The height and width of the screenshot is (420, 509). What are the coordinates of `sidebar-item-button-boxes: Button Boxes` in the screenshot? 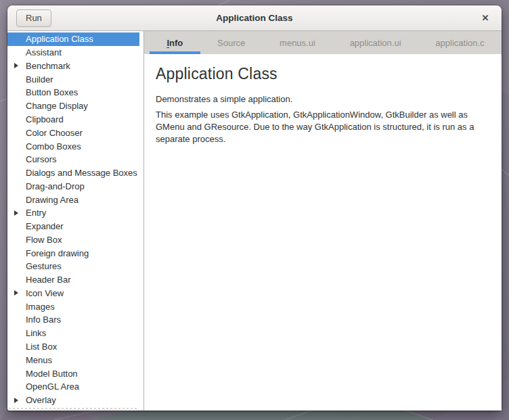 It's located at (73, 93).